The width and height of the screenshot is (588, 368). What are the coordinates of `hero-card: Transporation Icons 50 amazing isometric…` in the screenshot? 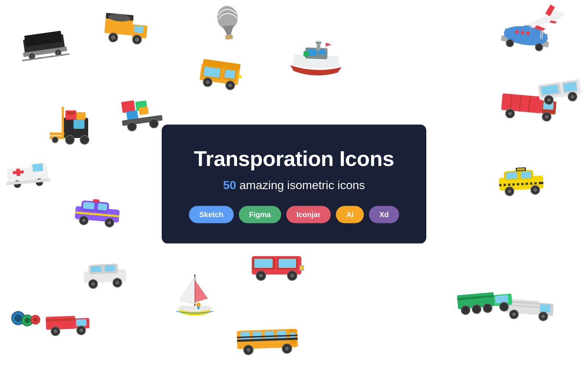 It's located at (294, 184).